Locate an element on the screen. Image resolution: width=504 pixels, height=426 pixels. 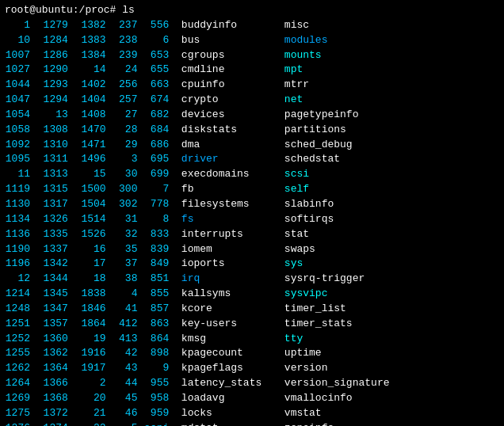
terminal-row: 1214 1345 1838 4 855 kallsymssysvipc is located at coordinates (252, 295).